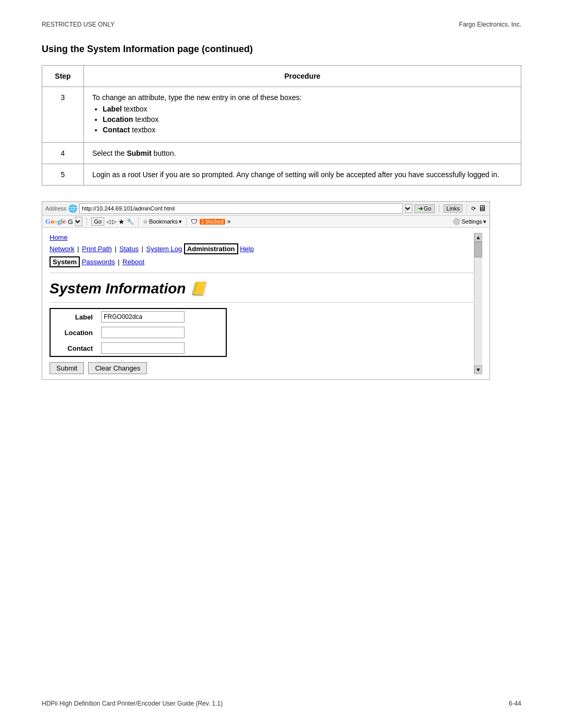 Image resolution: width=563 pixels, height=728 pixels. What do you see at coordinates (138, 332) in the screenshot?
I see `form-table: Label Location Contact` at bounding box center [138, 332].